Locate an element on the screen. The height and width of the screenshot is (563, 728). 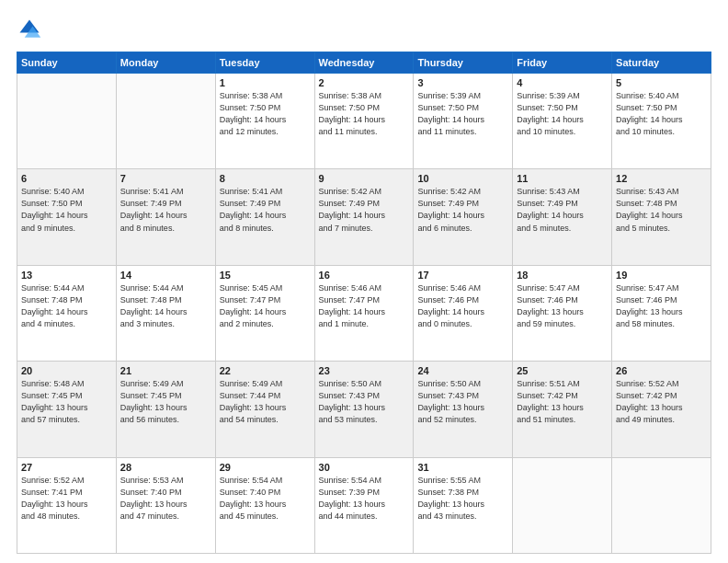
day-number: 12 is located at coordinates (662, 178).